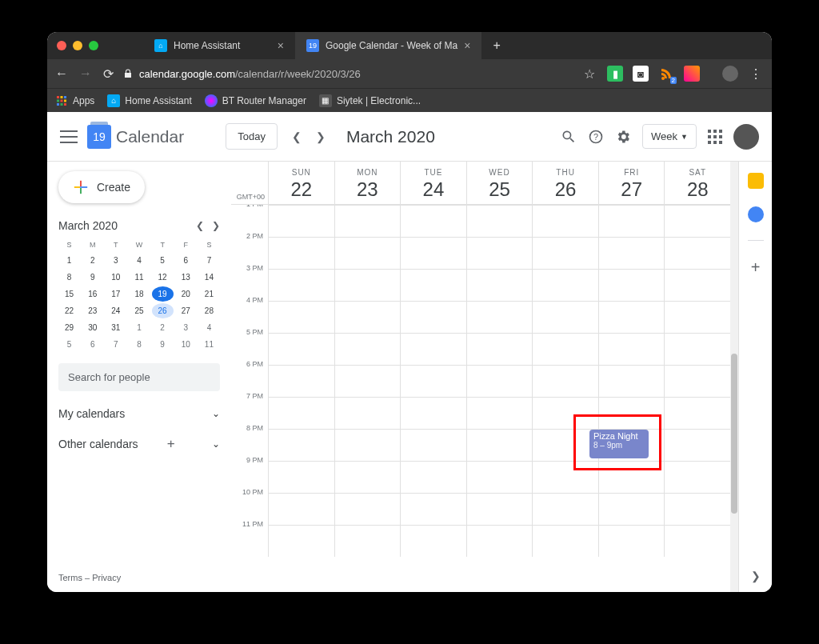 This screenshot has width=819, height=644. I want to click on mini-day: 18, so click(139, 294).